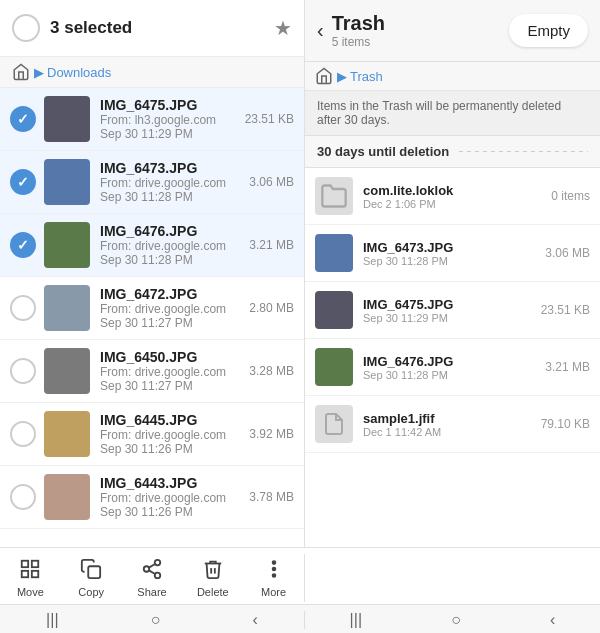 This screenshot has height=633, width=600. I want to click on file-name: IMG_6475.JPG, so click(168, 105).